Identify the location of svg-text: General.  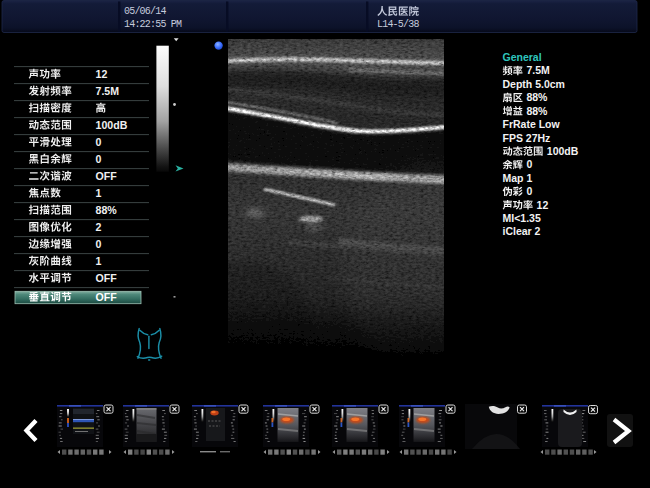
(522, 57).